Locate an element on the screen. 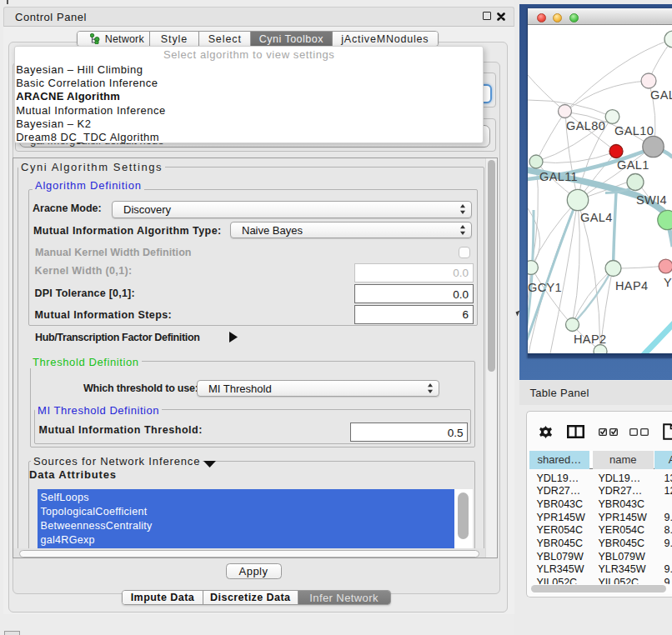 This screenshot has width=672, height=635. svg-text: GAL80 is located at coordinates (585, 126).